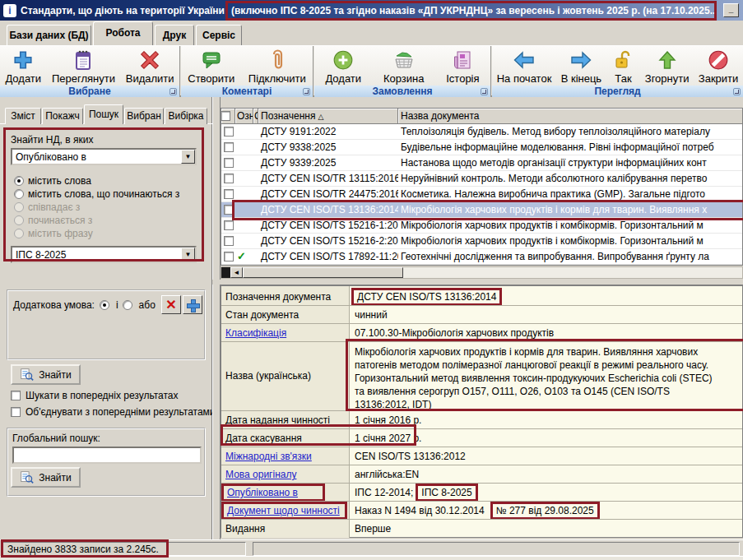 This screenshot has width=743, height=560. Describe the element at coordinates (46, 375) in the screenshot. I see `find-button: Знайти` at that location.